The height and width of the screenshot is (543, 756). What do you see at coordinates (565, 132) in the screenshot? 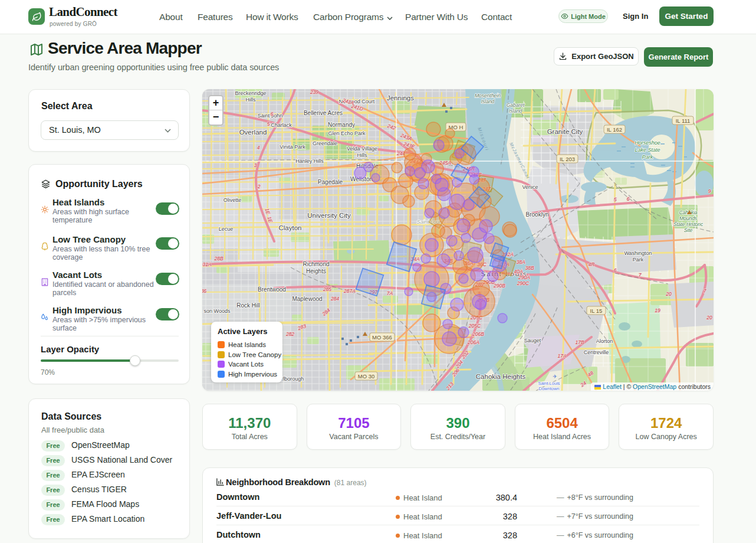
I see `svg-text: Granite City` at bounding box center [565, 132].